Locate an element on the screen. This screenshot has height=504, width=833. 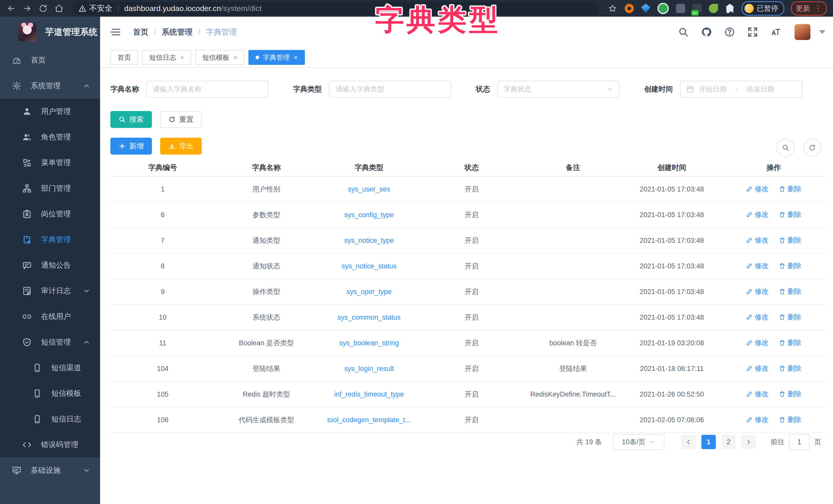
dict-type-link: sys_boolean_string is located at coordinates (369, 343).